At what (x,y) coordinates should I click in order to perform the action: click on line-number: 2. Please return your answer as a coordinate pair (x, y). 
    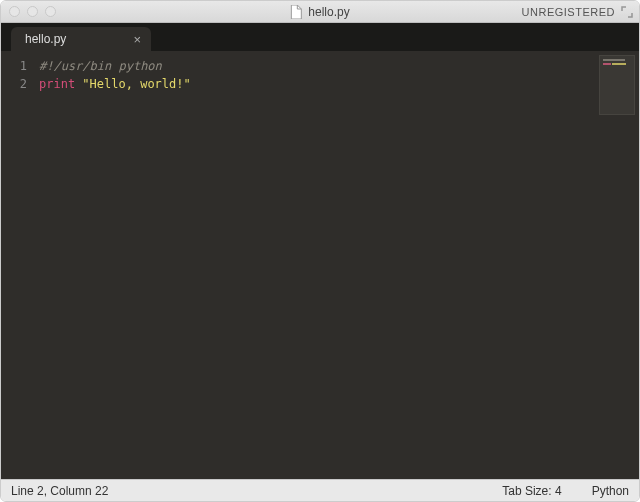
    Looking at the image, I should click on (14, 84).